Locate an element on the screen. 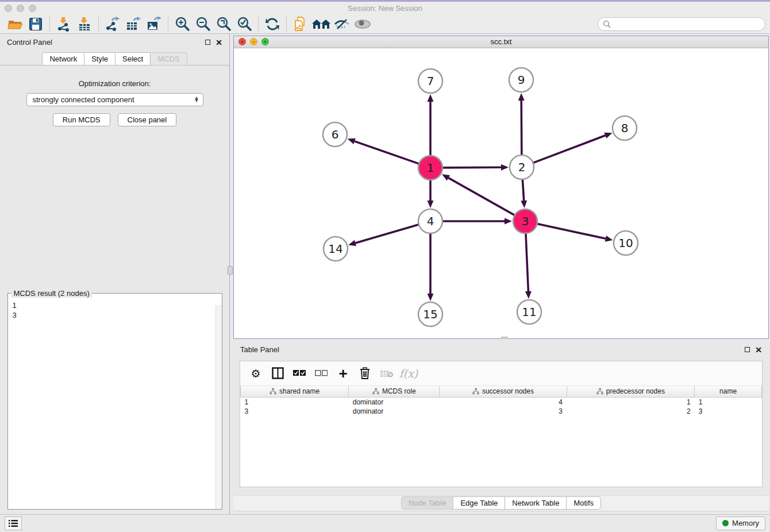 This screenshot has width=770, height=532. list-icon is located at coordinates (13, 523).